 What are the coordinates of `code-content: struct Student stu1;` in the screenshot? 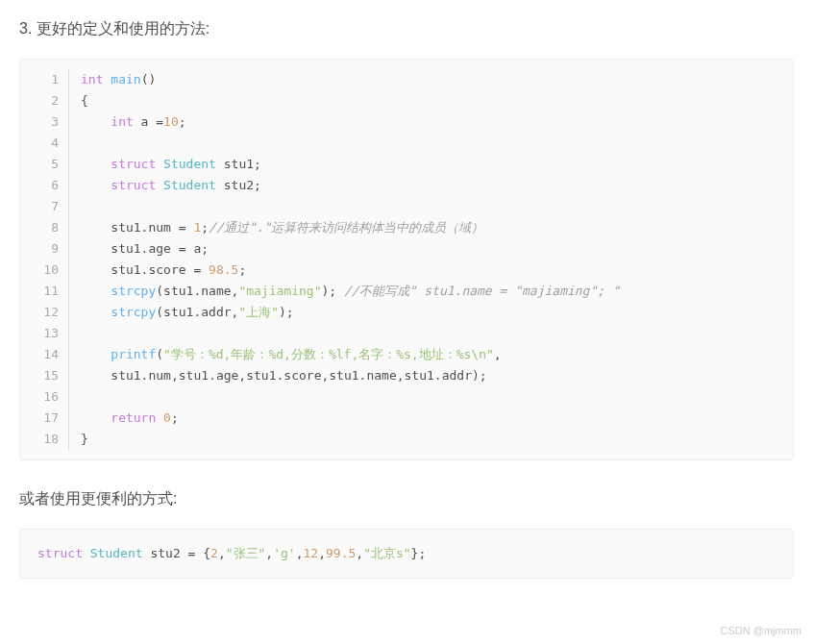 It's located at (165, 164).